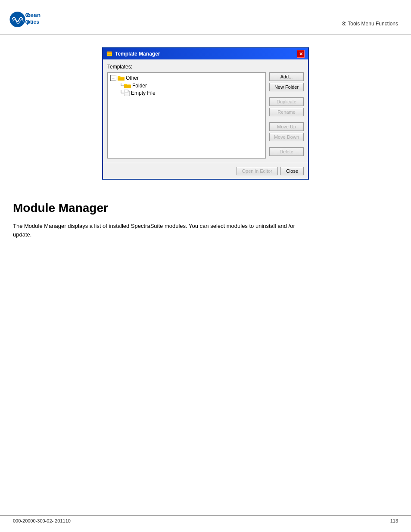 The width and height of the screenshot is (411, 532). What do you see at coordinates (140, 86) in the screenshot?
I see `tree-label-folder: Folder` at bounding box center [140, 86].